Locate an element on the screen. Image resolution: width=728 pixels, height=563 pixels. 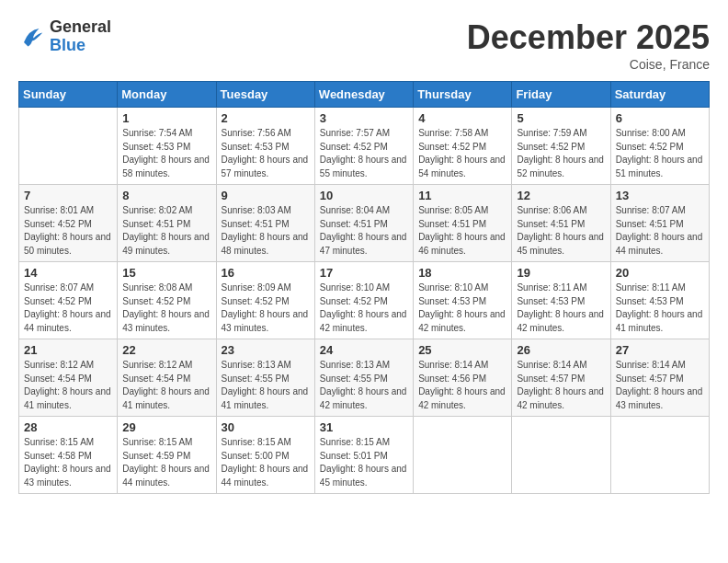
calendar-cell: 30Sunrise: 8:15 AMSunset: 5:00 PMDayligh… is located at coordinates (265, 455).